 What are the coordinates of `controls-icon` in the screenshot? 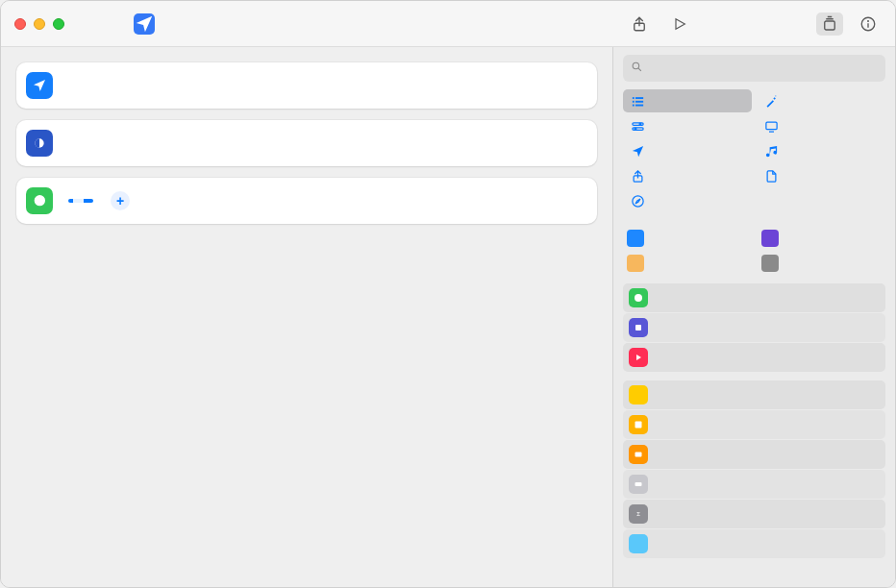 It's located at (637, 126).